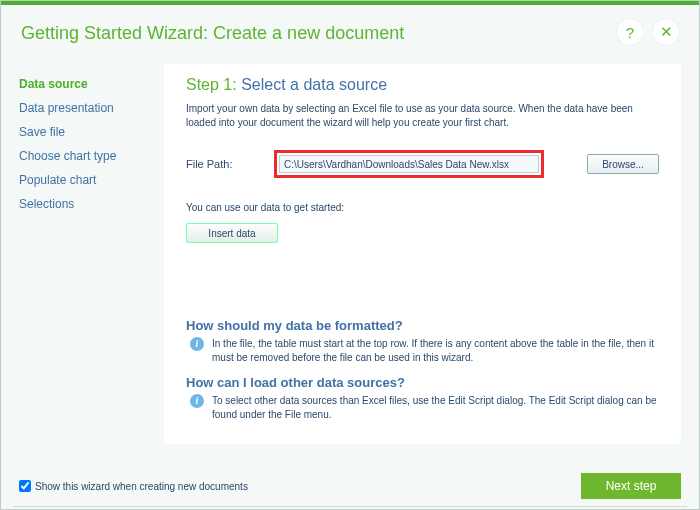 The width and height of the screenshot is (700, 510). What do you see at coordinates (350, 34) in the screenshot?
I see `wizard-title: Getting Started Wizard: Create a new doc…` at bounding box center [350, 34].